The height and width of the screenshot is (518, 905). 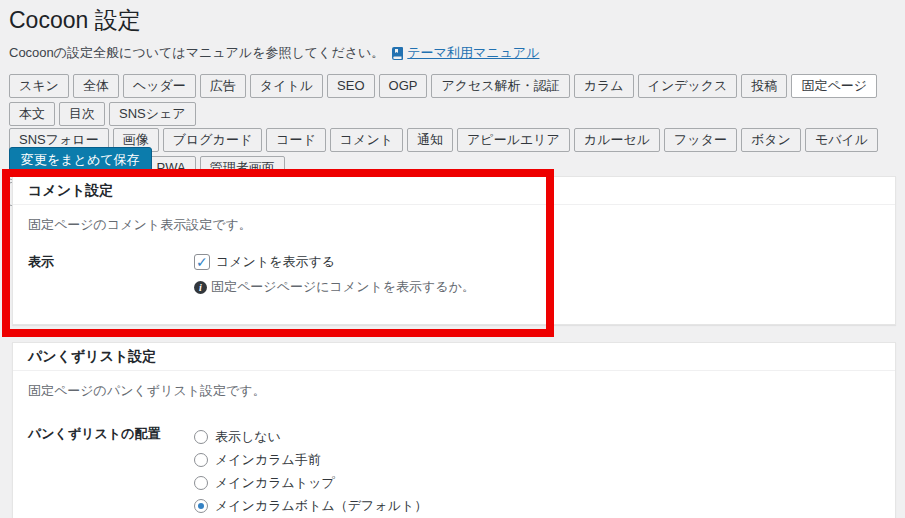 What do you see at coordinates (454, 357) in the screenshot?
I see `breadcrumb-settings-title: パンくずリスト設定` at bounding box center [454, 357].